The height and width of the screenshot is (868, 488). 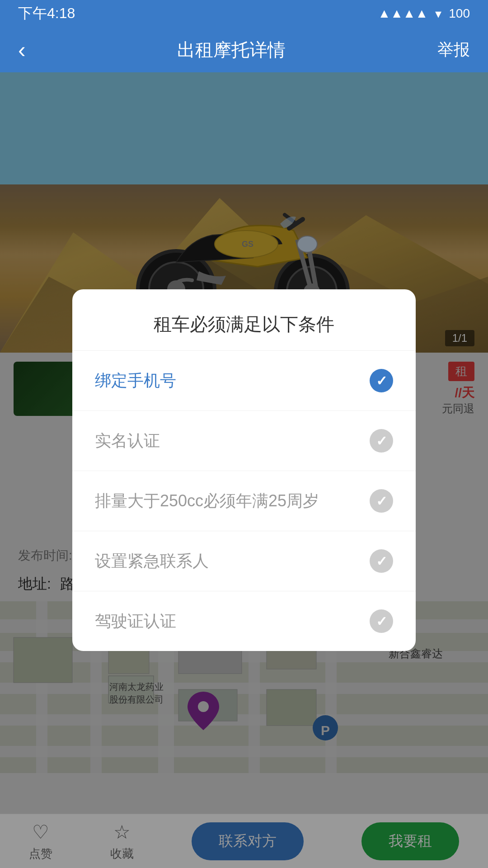 What do you see at coordinates (459, 14) in the screenshot?
I see `battery-icon: 100` at bounding box center [459, 14].